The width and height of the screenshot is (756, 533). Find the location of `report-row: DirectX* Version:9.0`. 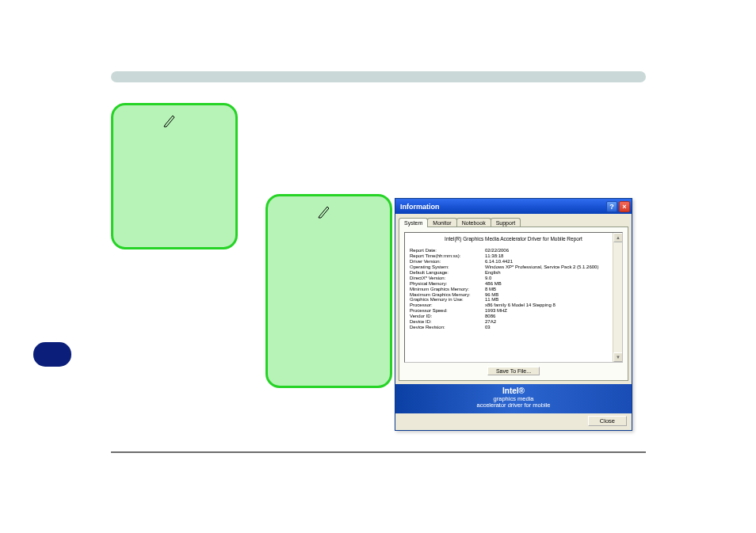

report-row: DirectX* Version:9.0 is located at coordinates (514, 279).